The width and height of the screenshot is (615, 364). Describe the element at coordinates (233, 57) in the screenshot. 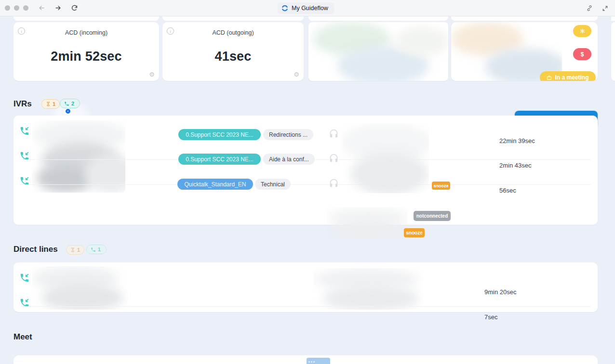

I see `stat-card-value: 41sec` at that location.